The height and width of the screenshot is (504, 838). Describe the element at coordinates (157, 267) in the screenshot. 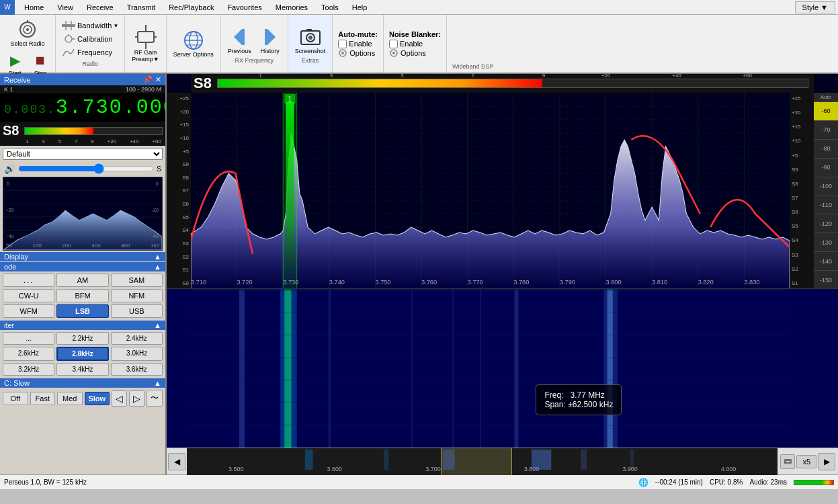

I see `mode-collapse-icon: ▲` at that location.